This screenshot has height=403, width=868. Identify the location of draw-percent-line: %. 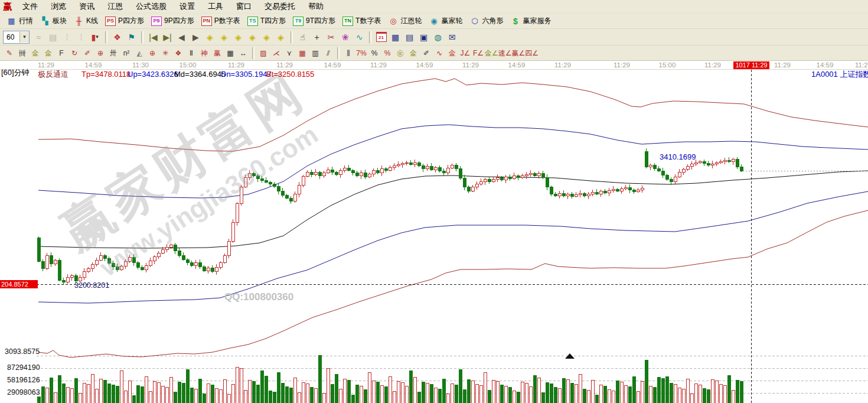
(387, 53).